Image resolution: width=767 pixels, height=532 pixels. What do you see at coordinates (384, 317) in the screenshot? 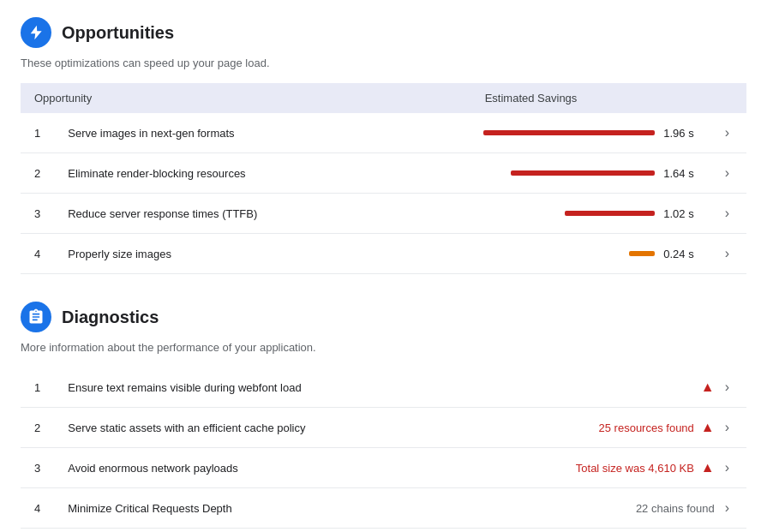
I see `diagnostics-header: Diagnostics` at bounding box center [384, 317].